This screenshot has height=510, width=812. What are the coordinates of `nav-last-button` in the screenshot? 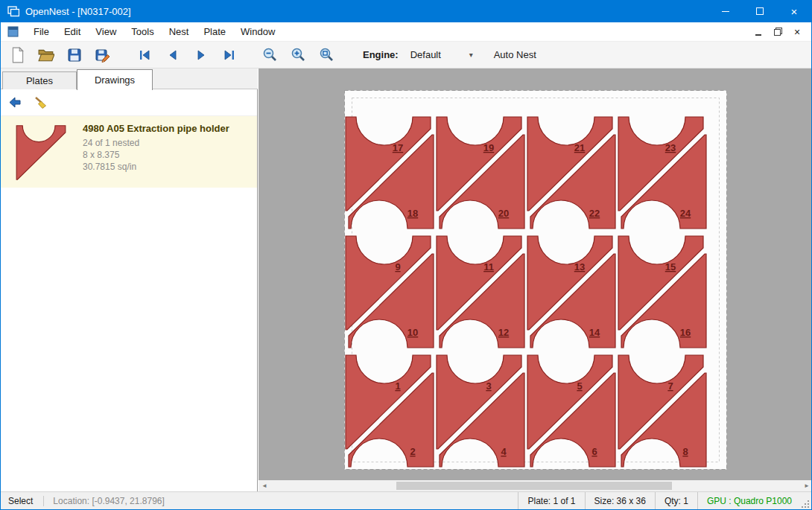 It's located at (229, 55).